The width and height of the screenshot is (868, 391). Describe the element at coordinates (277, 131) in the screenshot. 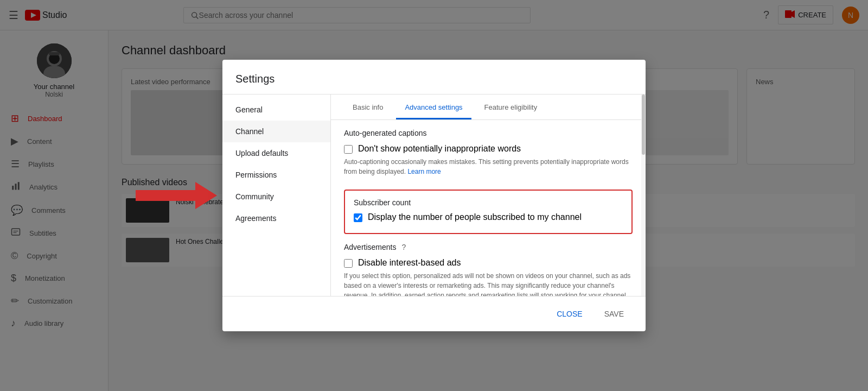

I see `dialog-nav-channel: Channel` at that location.